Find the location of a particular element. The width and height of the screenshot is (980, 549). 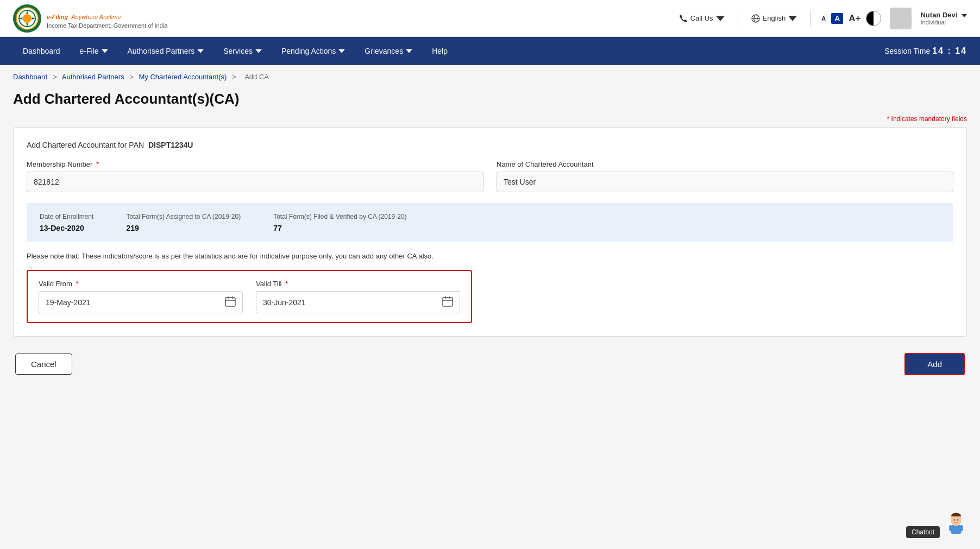

valid-till-calendar-icon is located at coordinates (448, 302).